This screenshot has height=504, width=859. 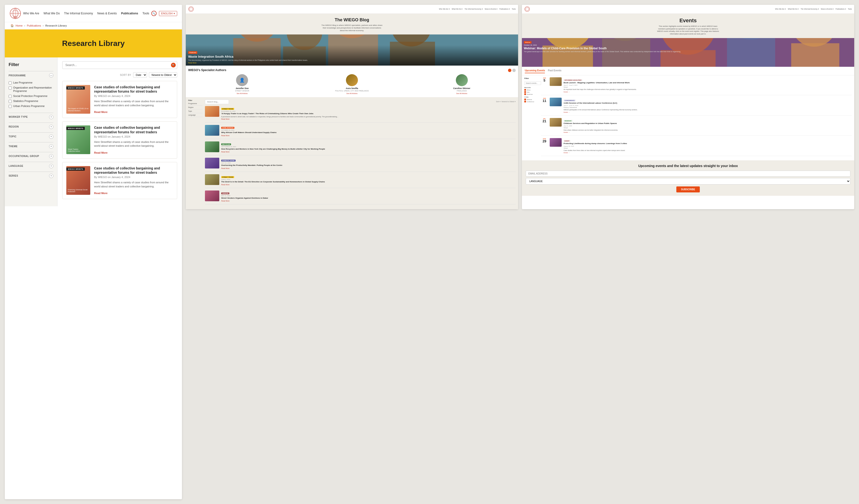 What do you see at coordinates (368, 117) in the screenshot?
I see `blog-article-desc-1: A prominent women's street stall, not va…` at bounding box center [368, 117].